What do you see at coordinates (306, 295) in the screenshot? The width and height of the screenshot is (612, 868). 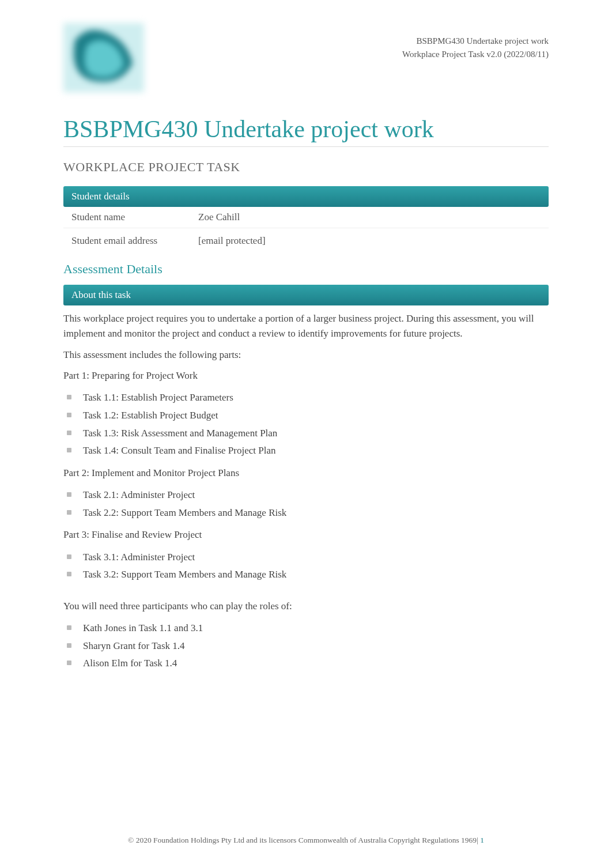 I see `about-task-banner: About this task` at bounding box center [306, 295].